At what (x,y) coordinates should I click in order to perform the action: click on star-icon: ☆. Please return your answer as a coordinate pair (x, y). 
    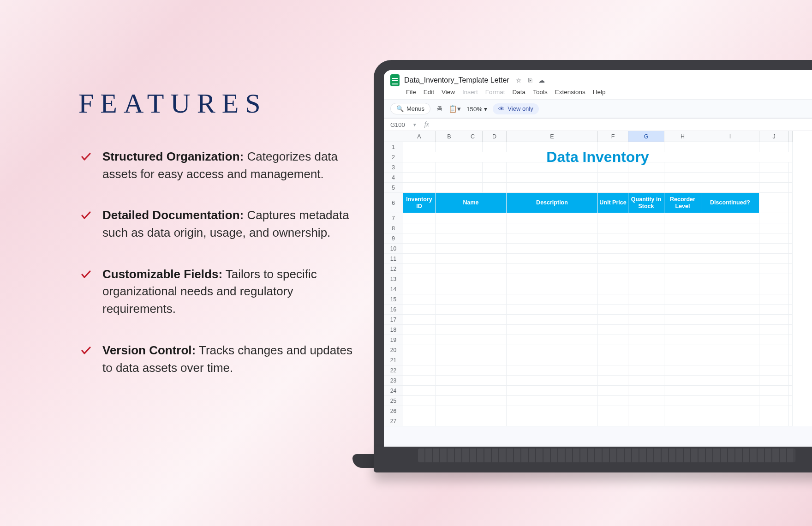
    Looking at the image, I should click on (519, 80).